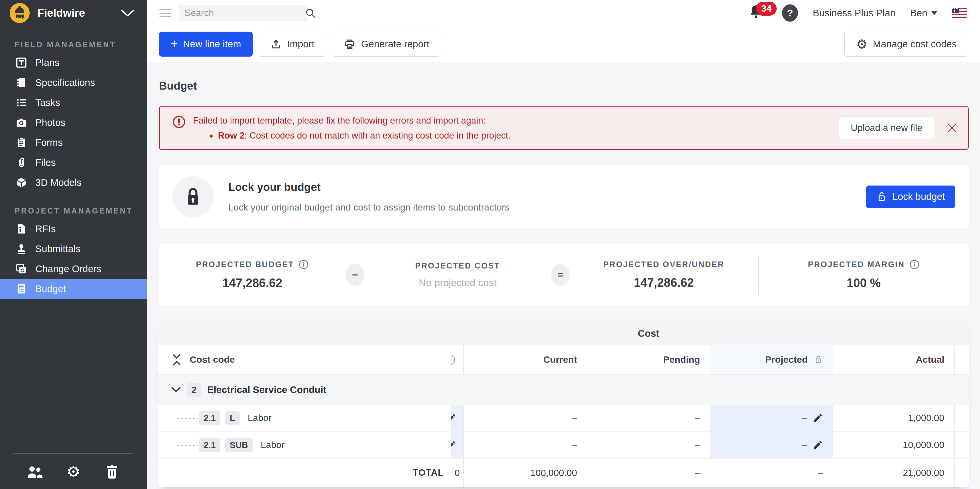 Image resolution: width=980 pixels, height=489 pixels. What do you see at coordinates (73, 13) in the screenshot?
I see `sidebar-header: Fieldwire` at bounding box center [73, 13].